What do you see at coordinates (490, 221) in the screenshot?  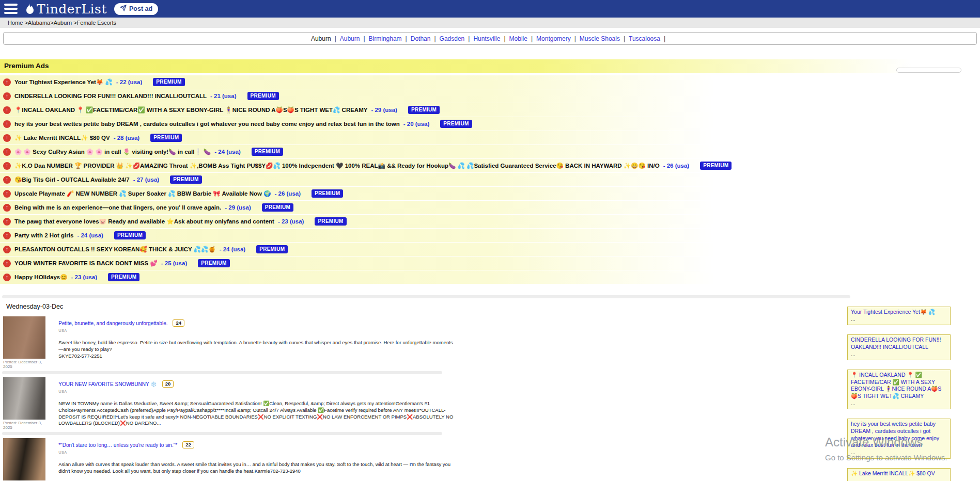 I see `premium-ad-row: ↑The pawg that everyone loves🐷 Ready and…` at bounding box center [490, 221].